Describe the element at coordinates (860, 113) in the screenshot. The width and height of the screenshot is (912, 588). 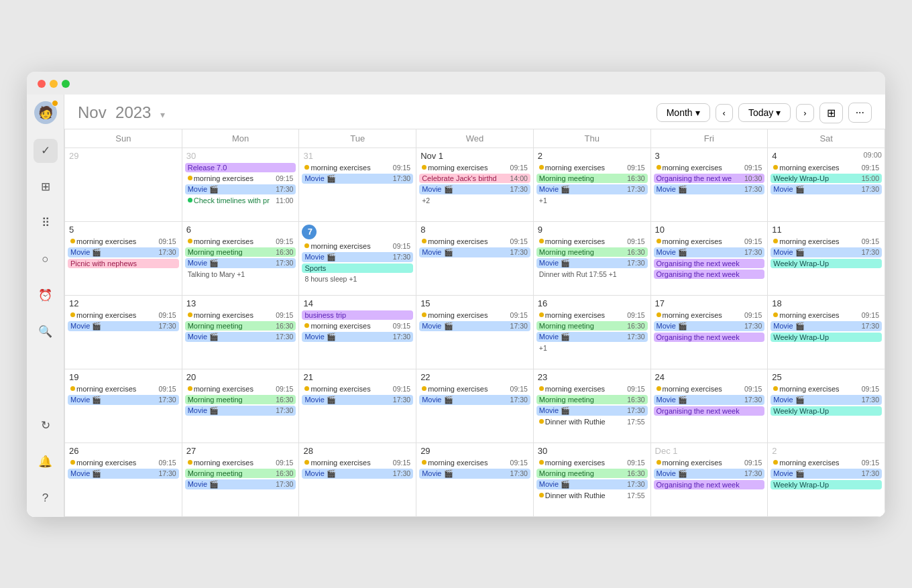
I see `more-button: ···` at that location.